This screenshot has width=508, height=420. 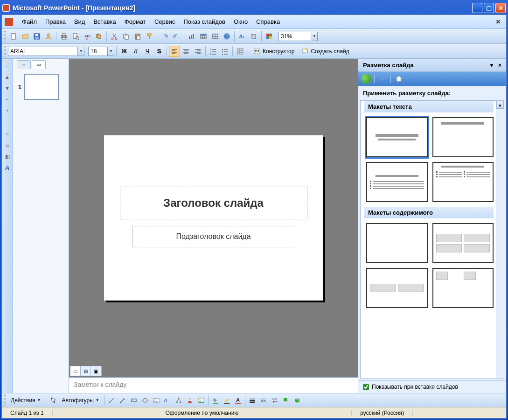 I want to click on designer-button: Конструктор, so click(x=274, y=51).